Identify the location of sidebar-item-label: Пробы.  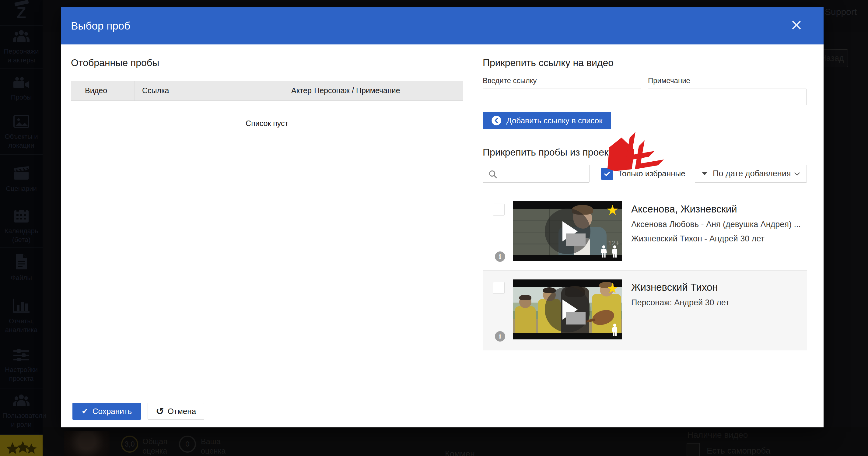
(21, 98).